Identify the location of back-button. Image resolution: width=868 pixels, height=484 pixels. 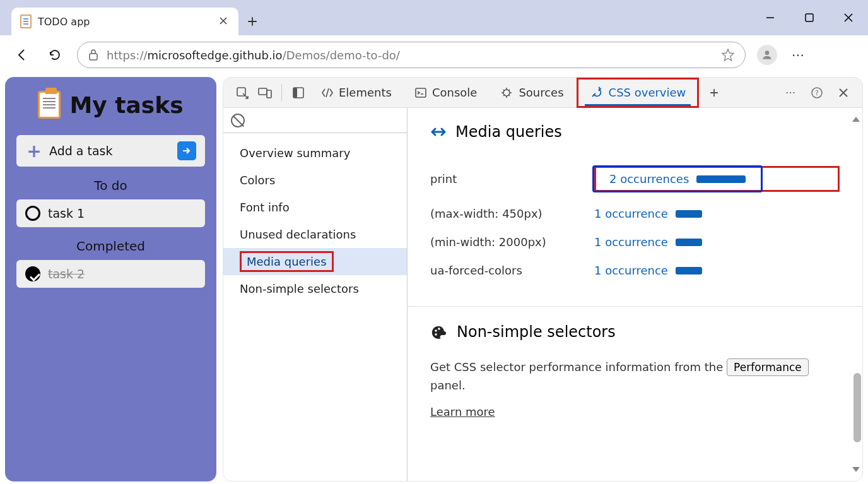
(22, 55).